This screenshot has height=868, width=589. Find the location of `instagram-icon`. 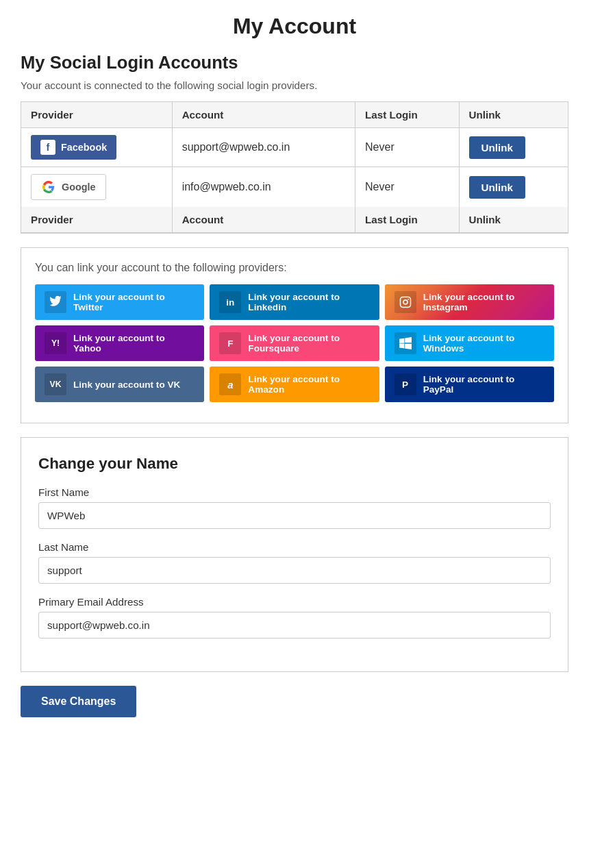

instagram-icon is located at coordinates (405, 302).